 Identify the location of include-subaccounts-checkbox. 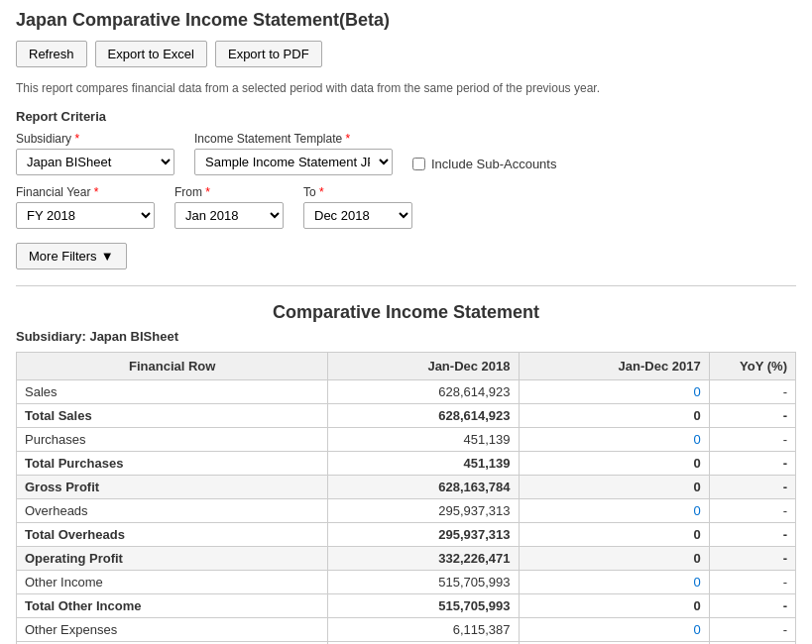
(418, 164).